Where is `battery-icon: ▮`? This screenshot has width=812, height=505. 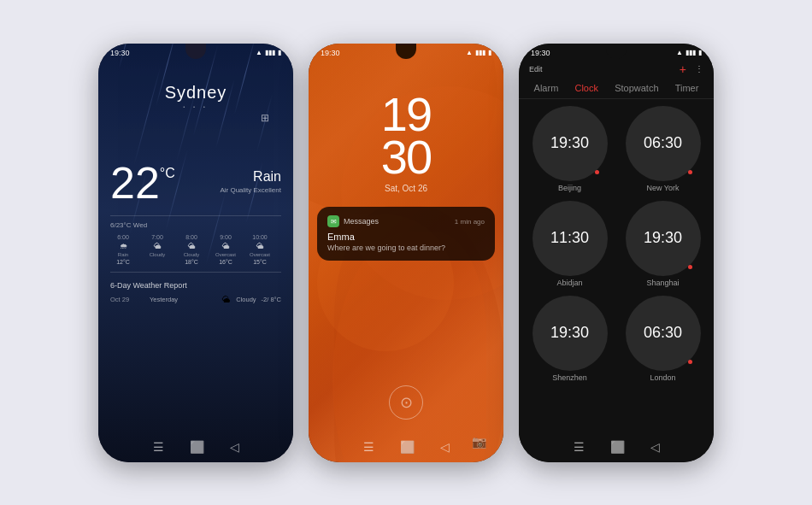
battery-icon: ▮ is located at coordinates (279, 53).